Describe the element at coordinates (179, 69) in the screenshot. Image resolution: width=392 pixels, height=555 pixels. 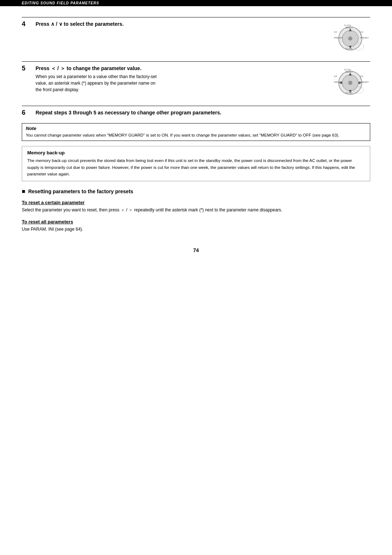
I see `step-5-title: Press ＜ / ＞ to change the parameter valu…` at that location.